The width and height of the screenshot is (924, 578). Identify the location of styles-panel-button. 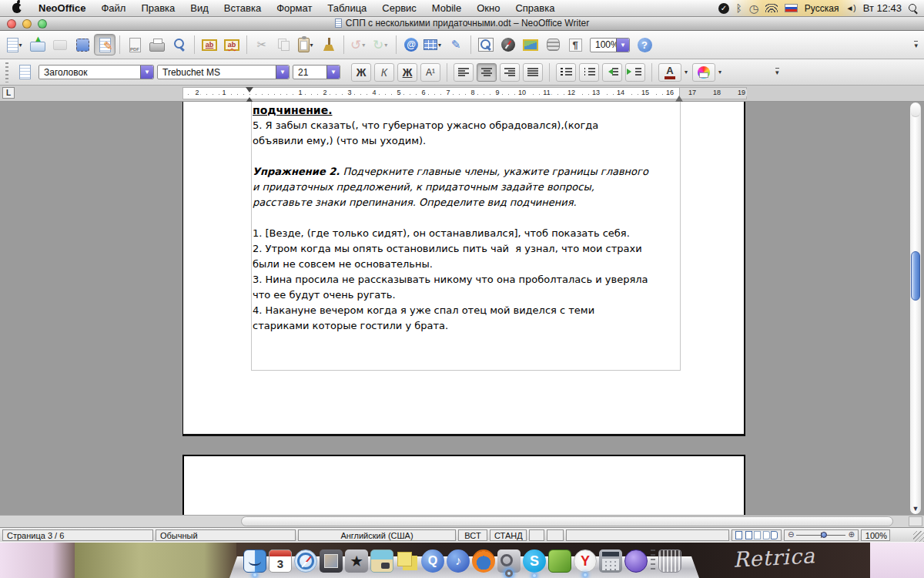
(25, 72).